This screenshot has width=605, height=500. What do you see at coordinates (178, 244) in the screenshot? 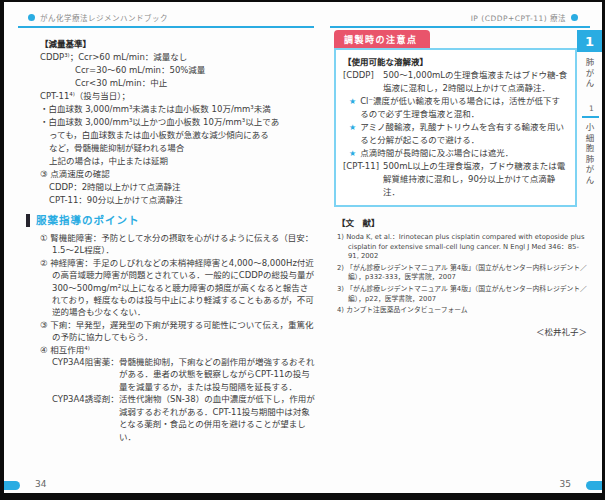
I see `guidance-item: ① 腎機能障害：予防として水分の摂取を心がけるように伝える（目安：1.5〜2L程…` at bounding box center [178, 244].